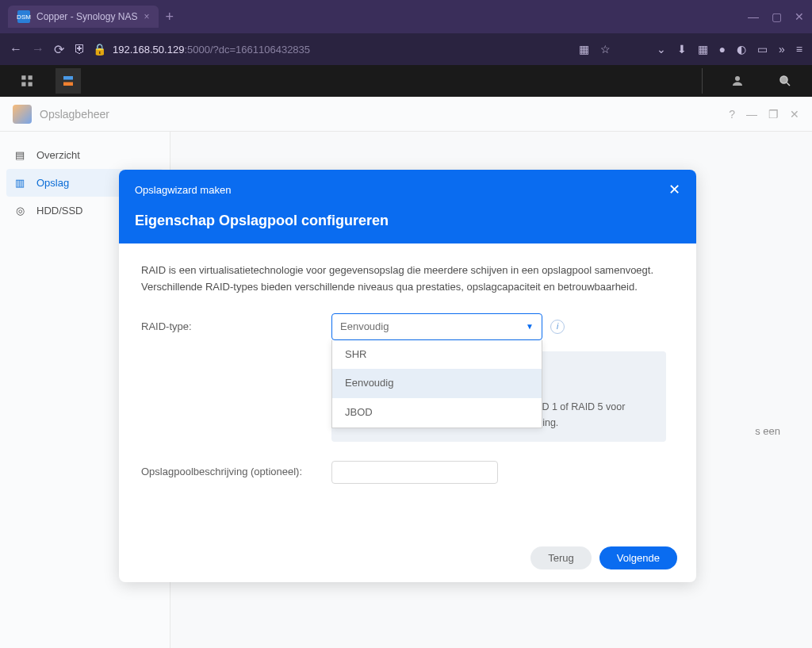 The width and height of the screenshot is (812, 648). Describe the element at coordinates (408, 327) in the screenshot. I see `raid-type-row: RAID-type: Eenvoudig ▼ i SHR Eenvoudig J…` at that location.